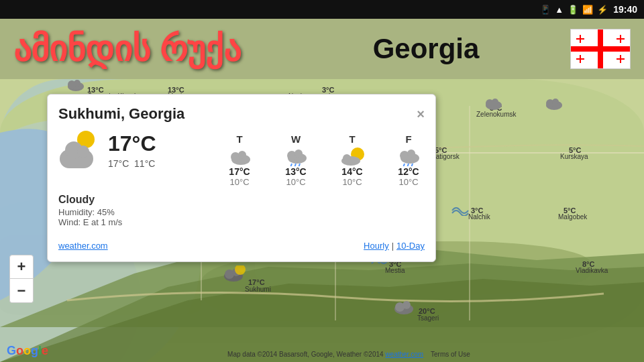 This screenshot has width=644, height=362. I want to click on map-attribution: Map data ©2014 Basarsoft, Google, Weathe…, so click(349, 354).